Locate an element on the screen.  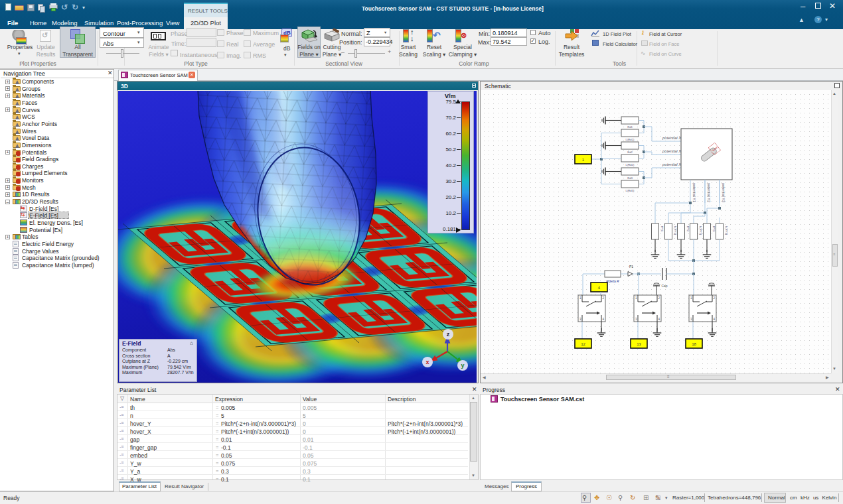
svg-text: 13 is located at coordinates (639, 344).